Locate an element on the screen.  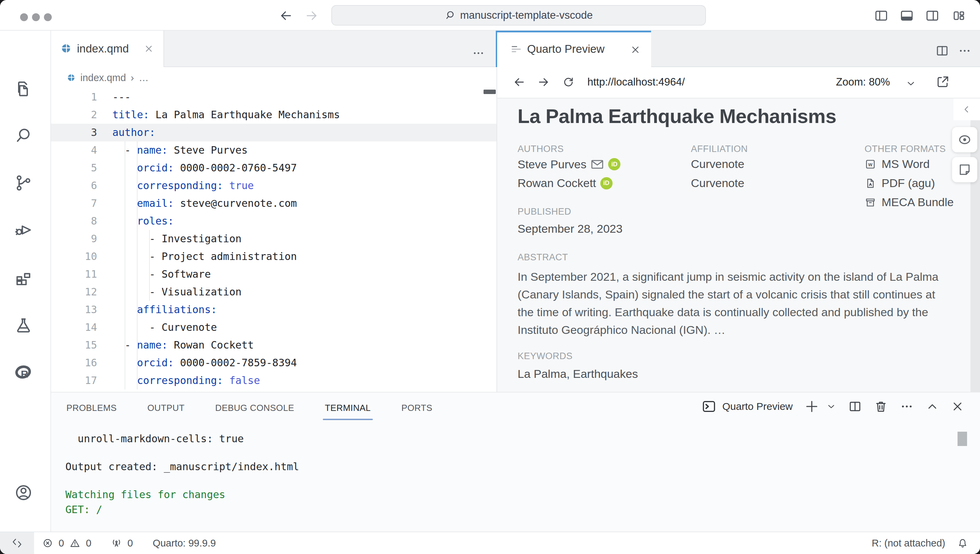
window-zoom-button is located at coordinates (48, 17).